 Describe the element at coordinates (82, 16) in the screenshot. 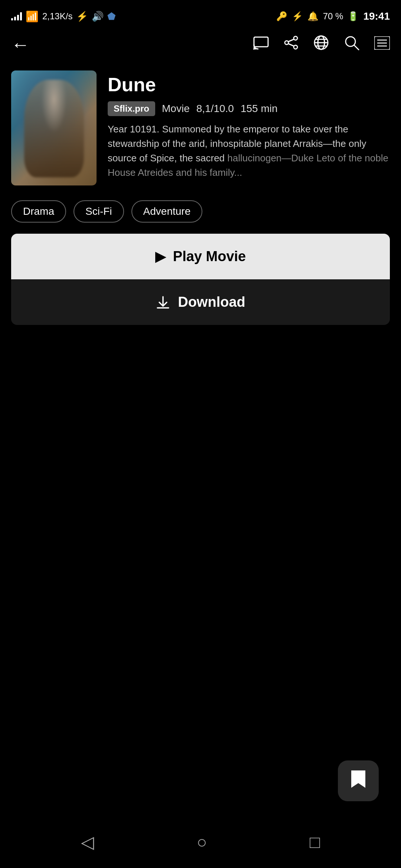

I see `usb-icon: ⚡` at that location.